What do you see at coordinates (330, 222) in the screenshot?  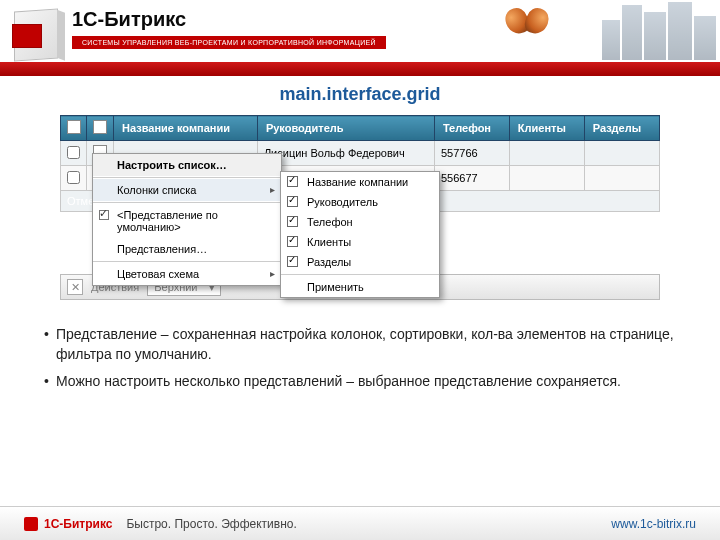 I see `submenu-label: Телефон` at bounding box center [330, 222].